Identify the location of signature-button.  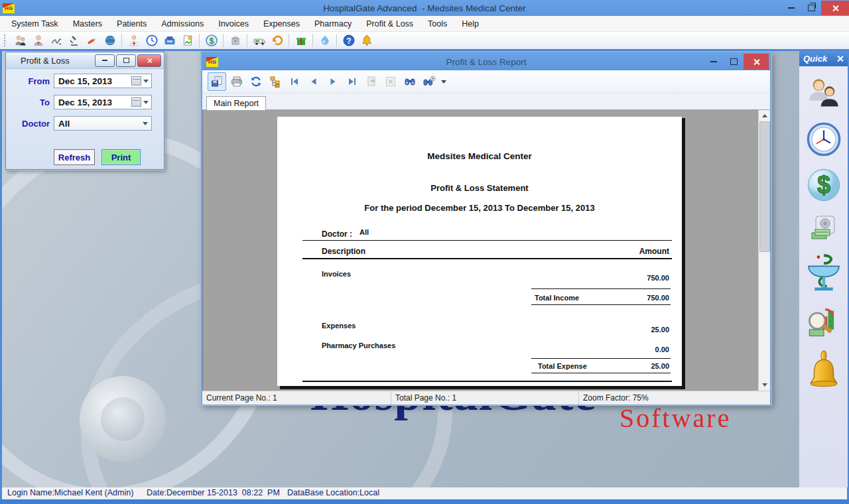
(56, 40).